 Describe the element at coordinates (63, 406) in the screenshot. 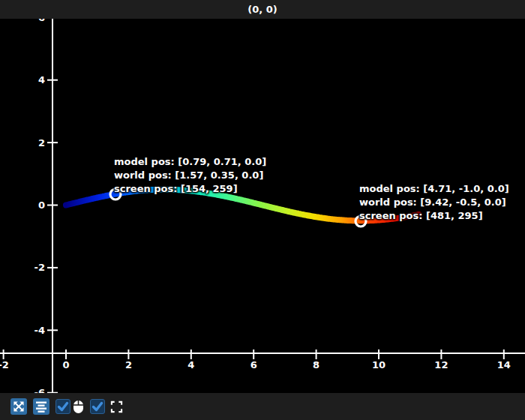

I see `mouse-interaction-checkbox` at that location.